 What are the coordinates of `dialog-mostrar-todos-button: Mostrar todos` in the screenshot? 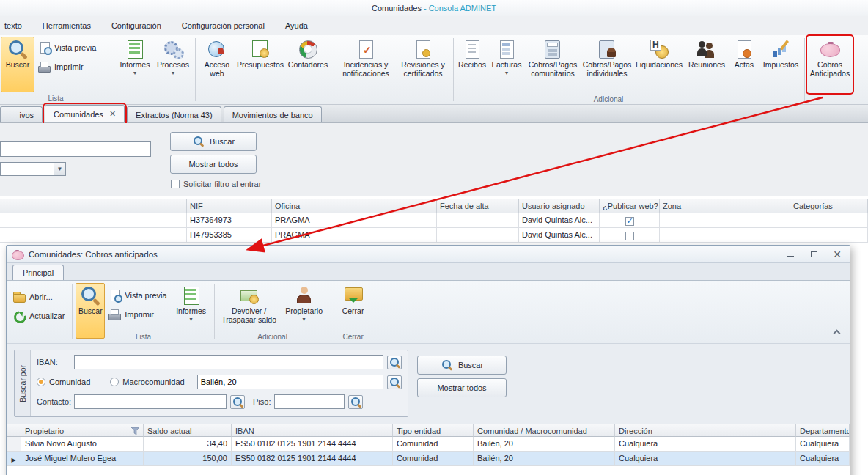 It's located at (462, 388).